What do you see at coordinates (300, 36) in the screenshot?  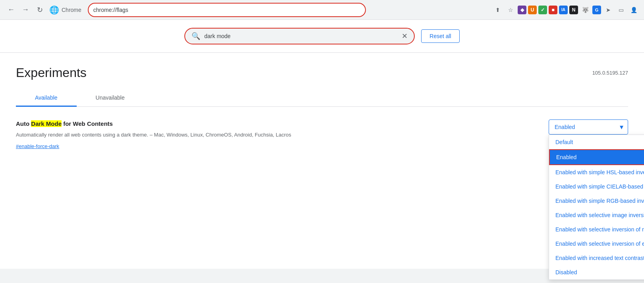 I see `search-container: 🔍 ✕` at bounding box center [300, 36].